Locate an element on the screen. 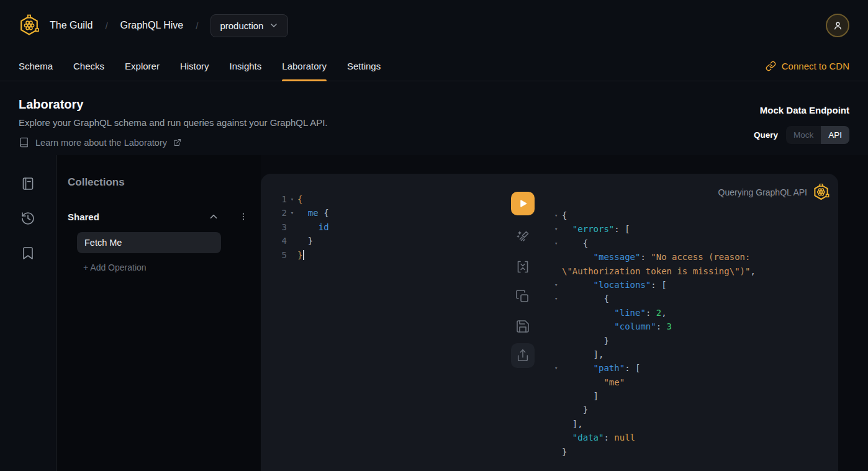  code-line: ▾ "path": [ is located at coordinates (694, 368).